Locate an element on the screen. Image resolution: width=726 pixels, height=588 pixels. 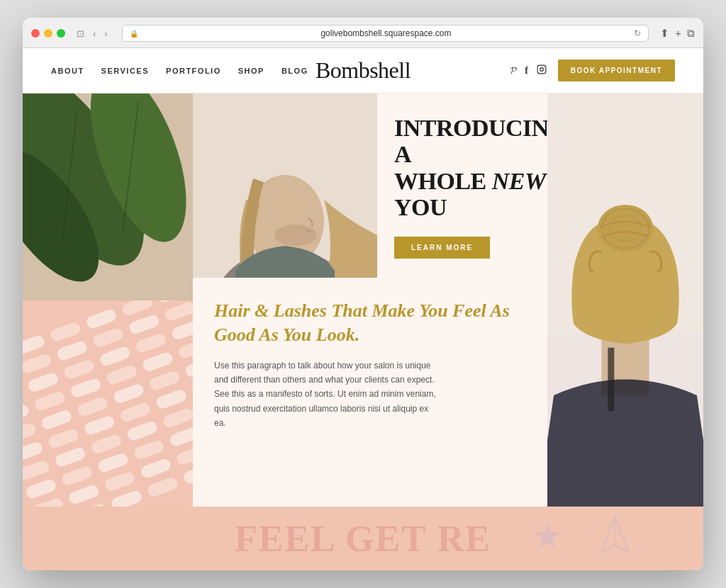
minimize-button is located at coordinates (48, 33).